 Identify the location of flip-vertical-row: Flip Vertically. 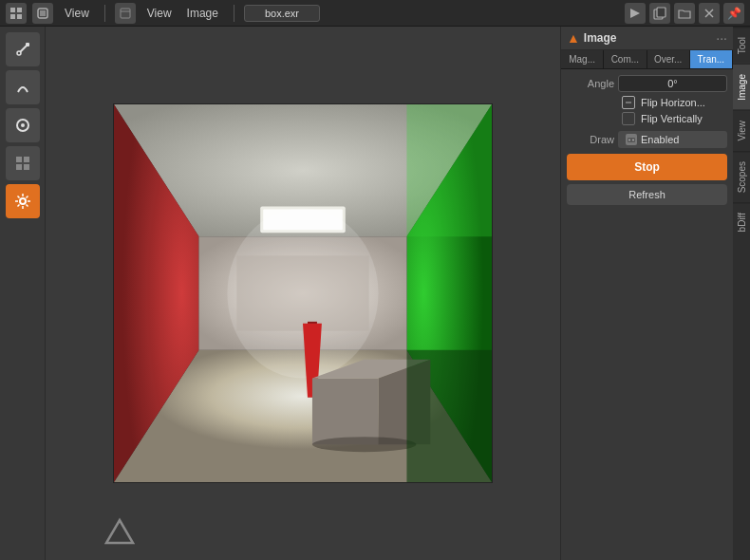
(647, 119).